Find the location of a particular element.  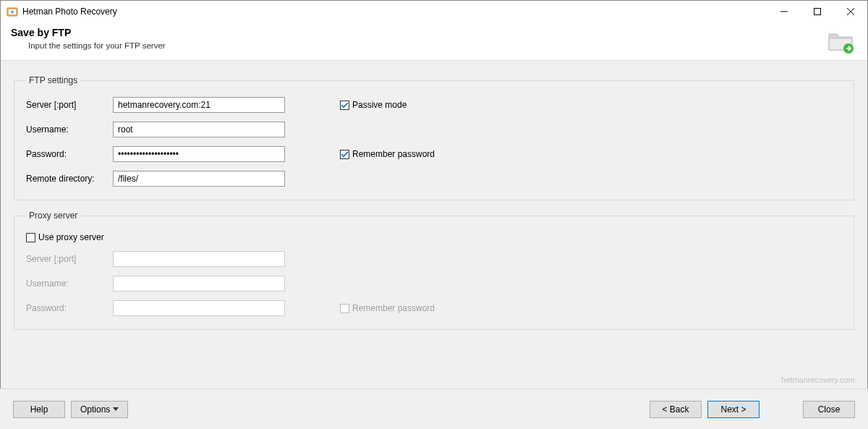

window-controls is located at coordinates (817, 12).